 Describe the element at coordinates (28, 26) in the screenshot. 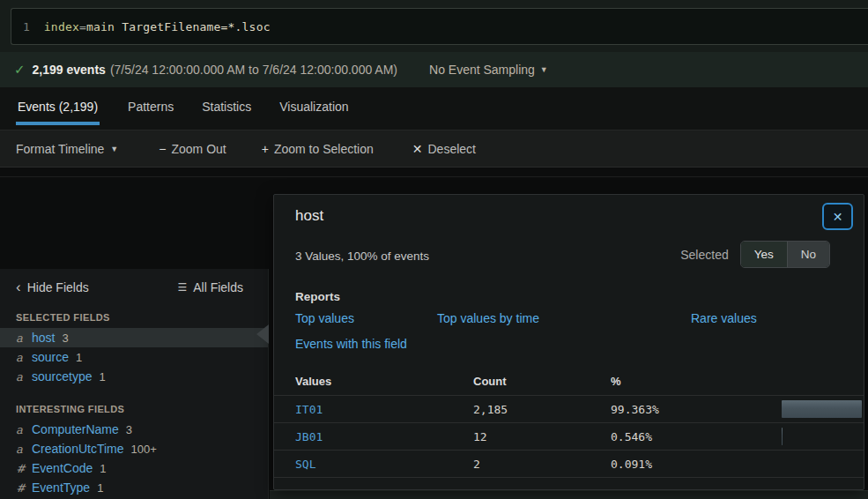

I see `line-number: 1` at that location.